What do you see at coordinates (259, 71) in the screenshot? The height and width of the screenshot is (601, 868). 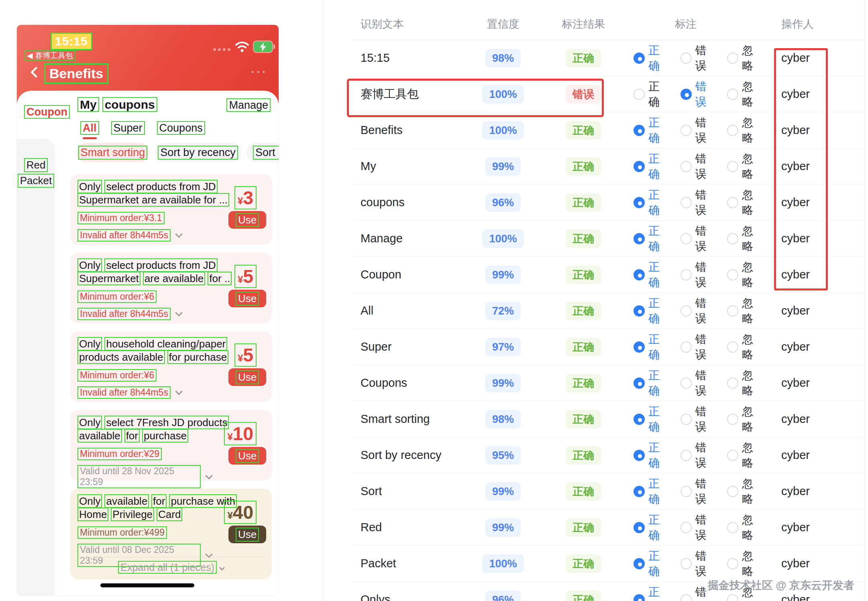 I see `more-menu-icon: ···` at bounding box center [259, 71].